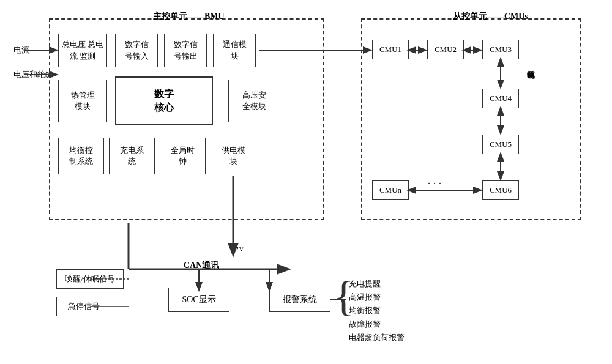  I want to click on cmu2-box: CMU2, so click(446, 50).